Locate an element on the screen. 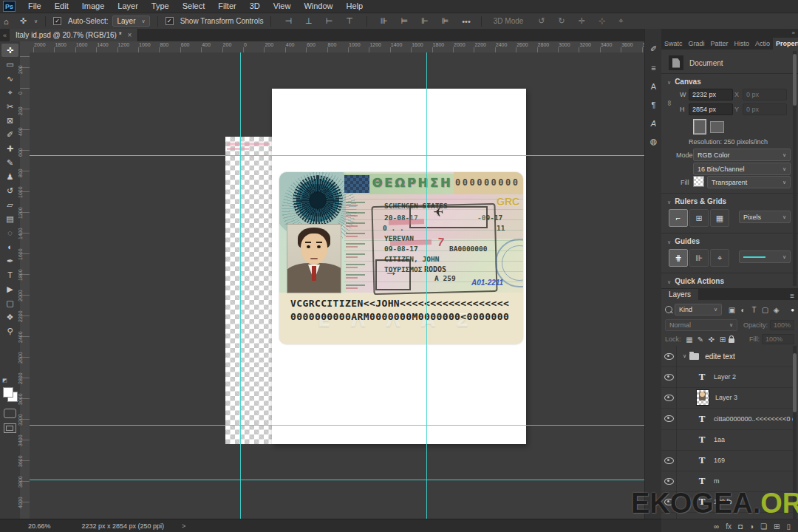 The image size is (798, 532). layer-filter-kind-select: Kind ∨ is located at coordinates (698, 310).